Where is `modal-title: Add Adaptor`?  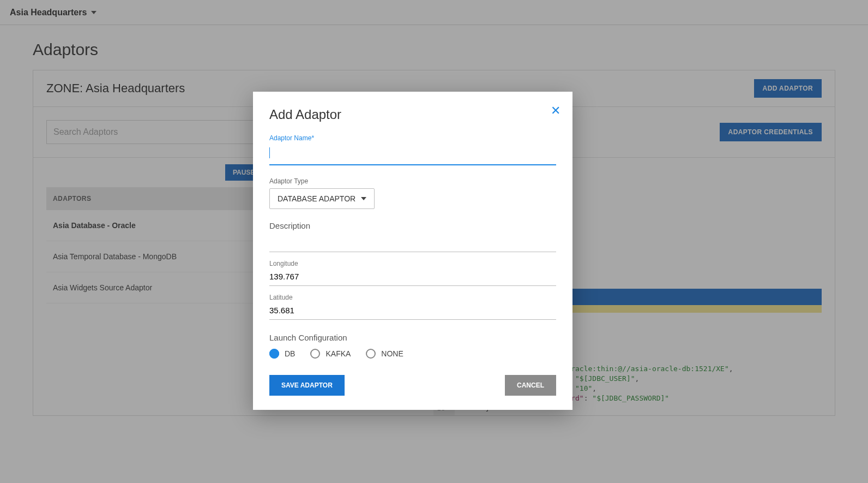
modal-title: Add Adaptor is located at coordinates (413, 115).